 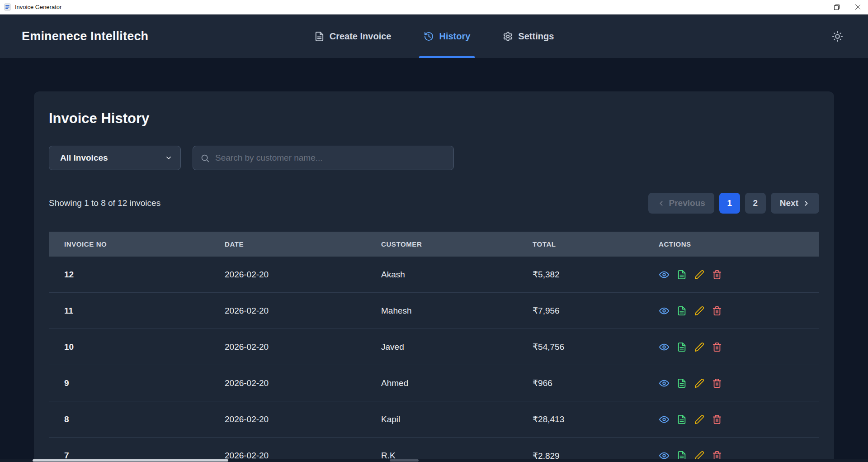 I want to click on pagination: Previous 1 2 Next, so click(x=734, y=203).